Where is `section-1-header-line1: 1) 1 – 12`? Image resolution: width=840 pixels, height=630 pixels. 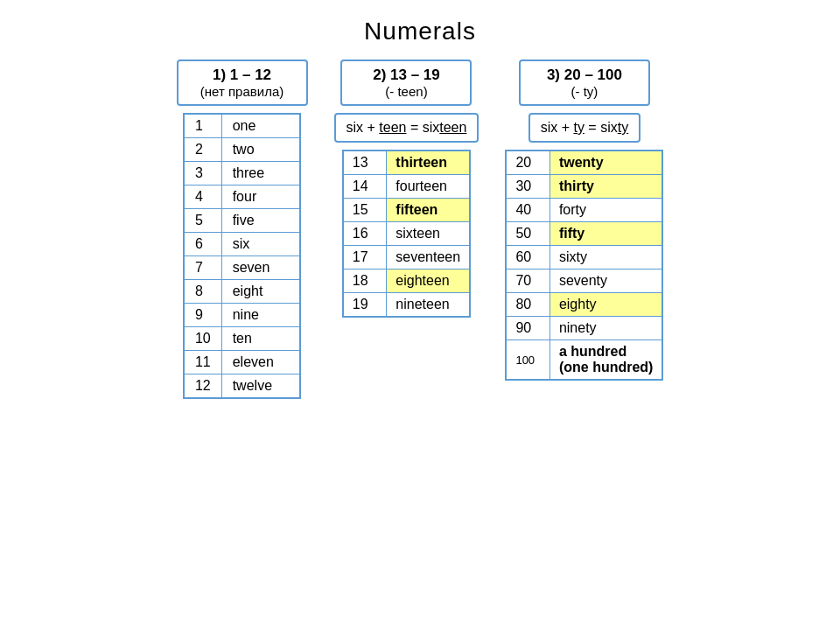 section-1-header-line1: 1) 1 – 12 is located at coordinates (242, 75).